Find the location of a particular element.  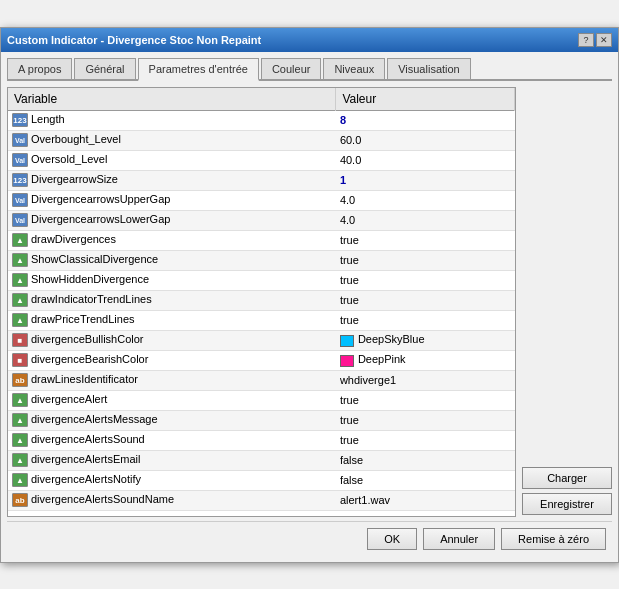

param-name-cell: ▲divergenceAlertsMessage is located at coordinates (172, 420).